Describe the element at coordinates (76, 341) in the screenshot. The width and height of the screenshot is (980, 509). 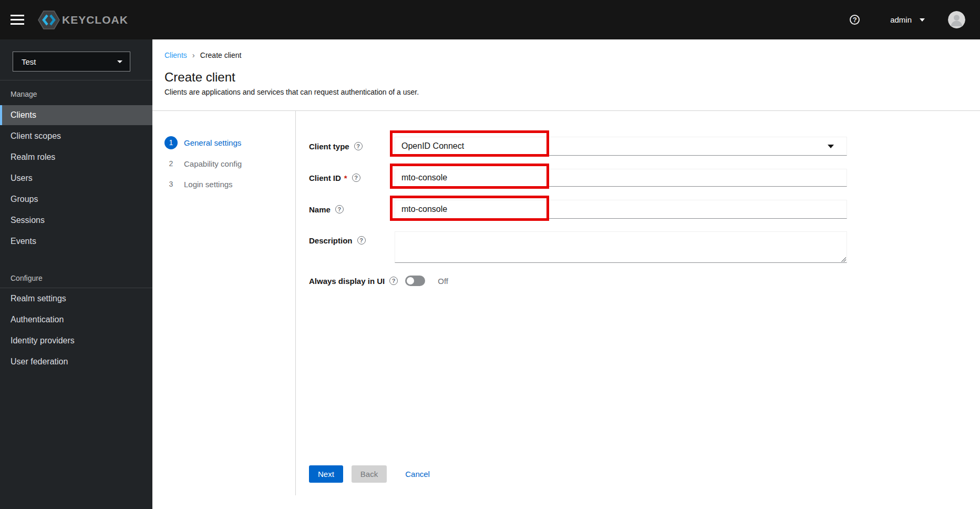
I see `sidebar-item-identity-providers: Identity providers` at that location.